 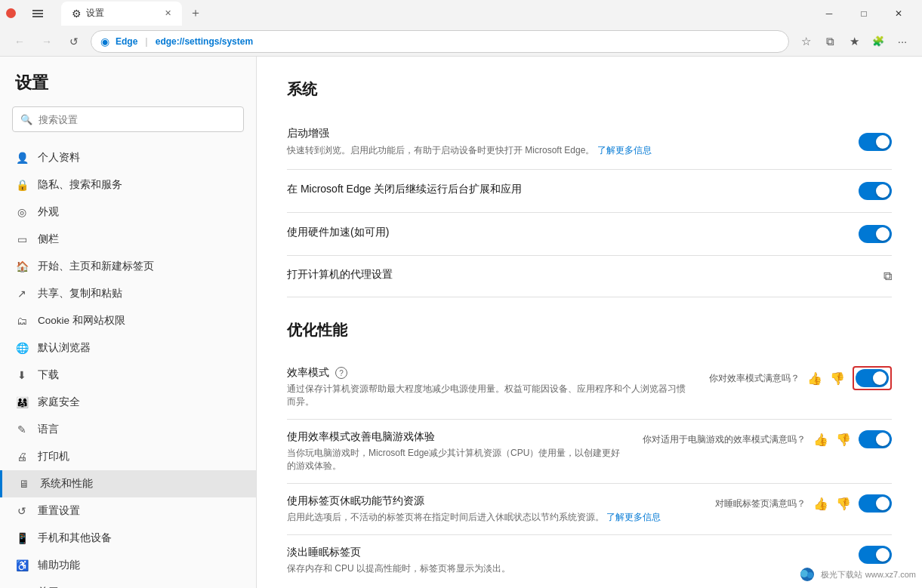 What do you see at coordinates (891, 574) in the screenshot?
I see `watermark-url: www.xz7.com` at bounding box center [891, 574].